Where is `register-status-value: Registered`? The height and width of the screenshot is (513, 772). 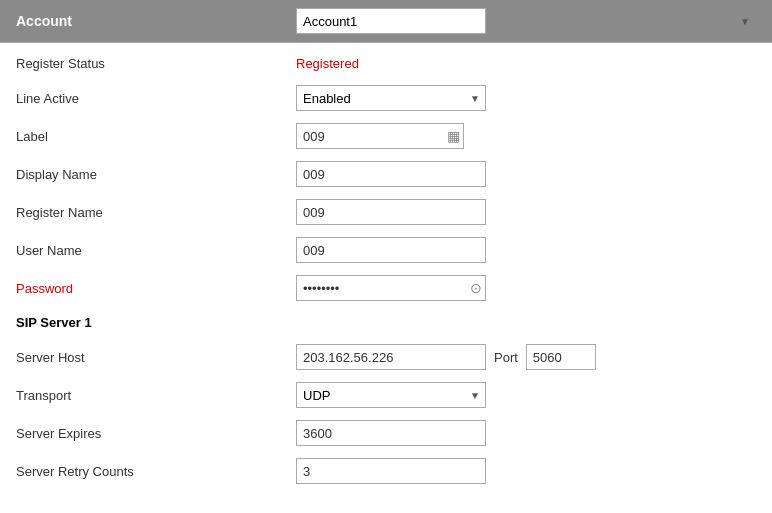
register-status-value: Registered is located at coordinates (328, 64).